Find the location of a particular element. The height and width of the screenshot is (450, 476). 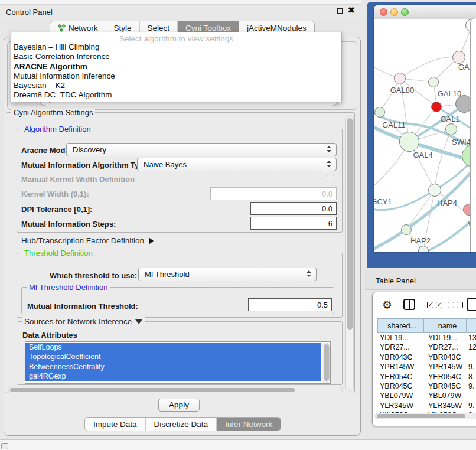

mi-steps-field: 6 is located at coordinates (294, 223).